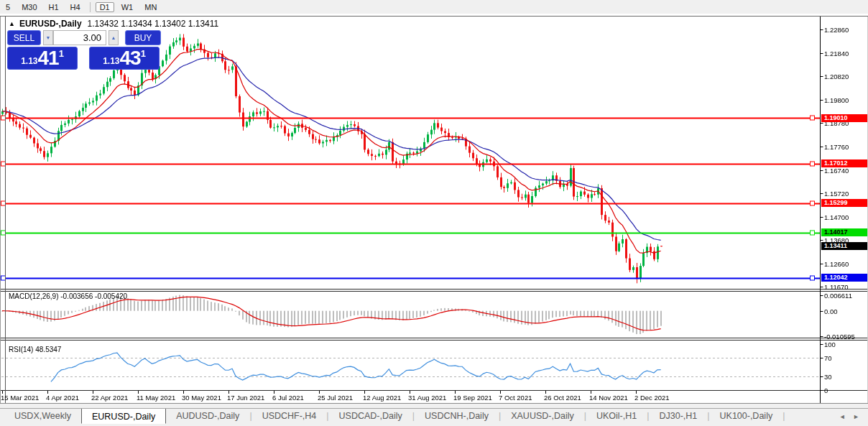 The image size is (868, 426). Describe the element at coordinates (434, 7) in the screenshot. I see `timeframe-toolbar: 5M30H1H4D1W1MN` at that location.